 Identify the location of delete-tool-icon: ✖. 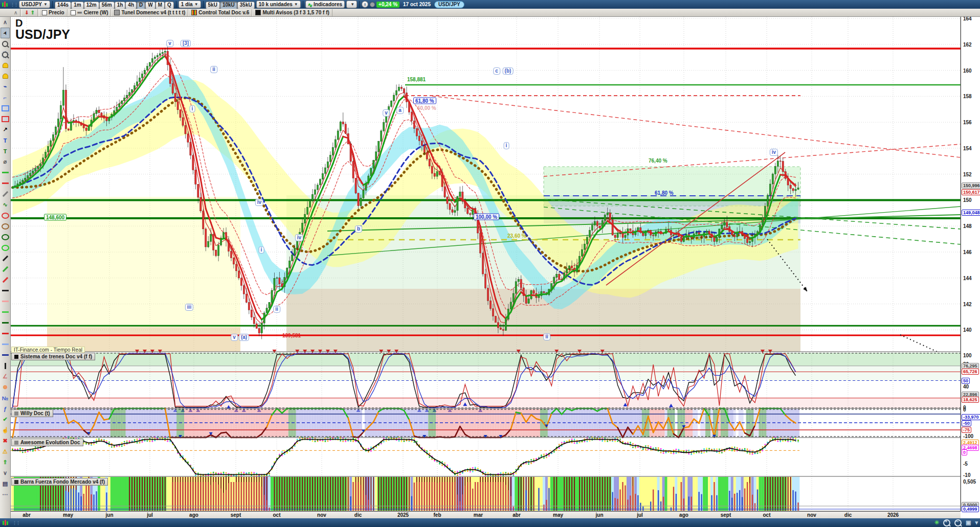
(5, 441).